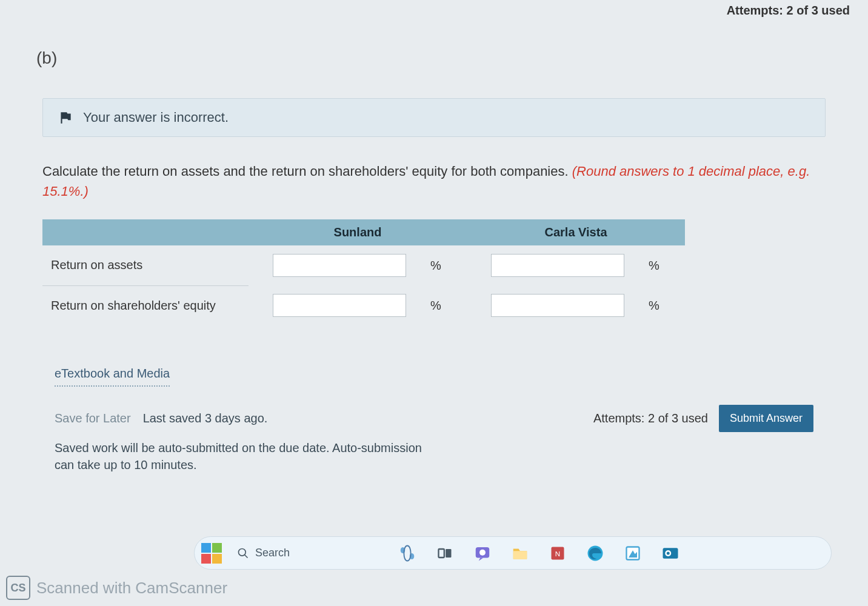 The image size is (868, 606). I want to click on outlook-icon, so click(670, 553).